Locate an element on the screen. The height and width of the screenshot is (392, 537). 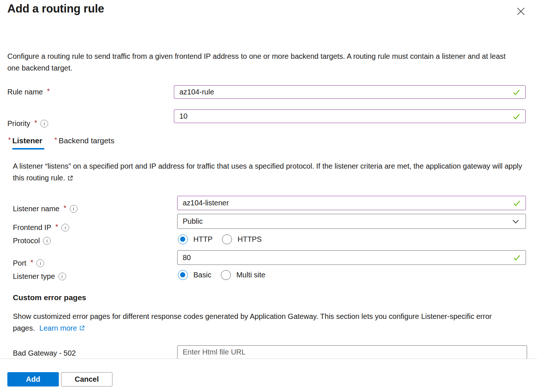
priority-label: Priority* i is located at coordinates (28, 123).